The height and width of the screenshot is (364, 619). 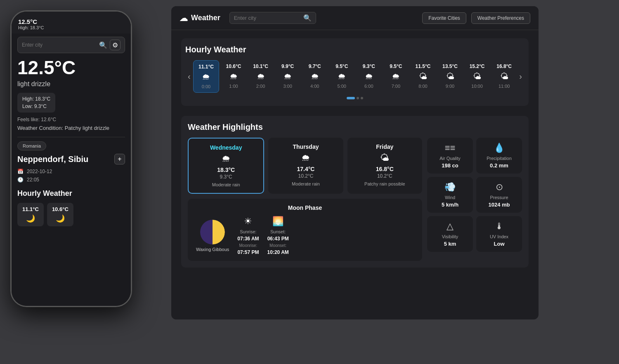 I want to click on stat-value-5: Low, so click(x=499, y=244).